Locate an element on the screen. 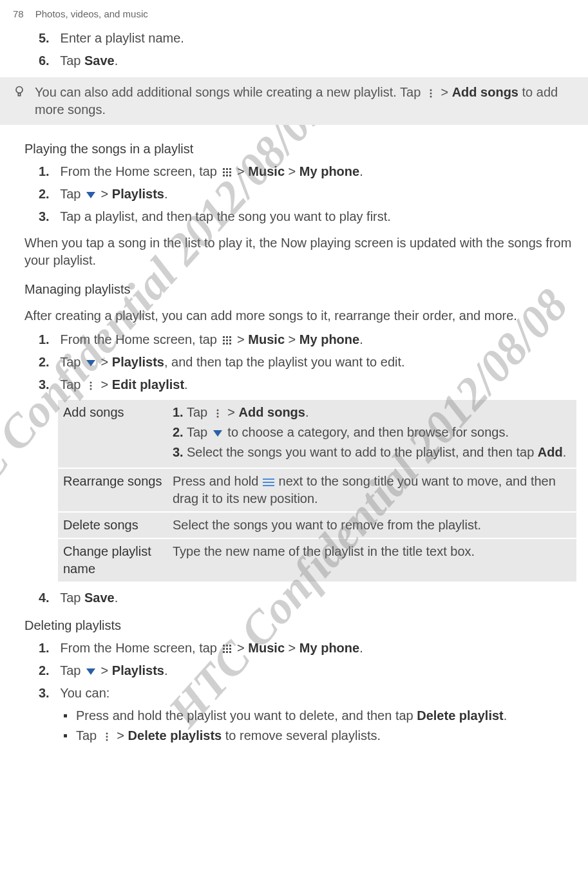  drag-handle-icon is located at coordinates (269, 482).